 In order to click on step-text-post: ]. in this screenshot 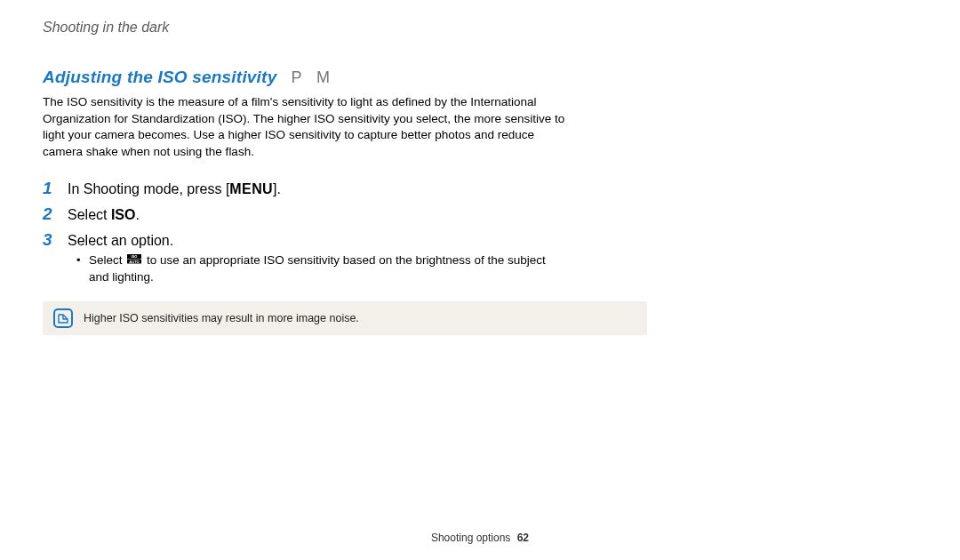, I will do `click(277, 188)`.